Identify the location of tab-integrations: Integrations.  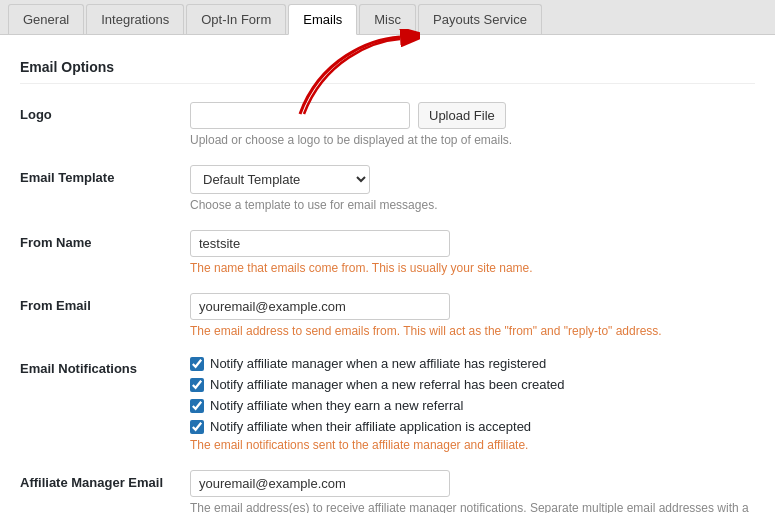
(135, 19).